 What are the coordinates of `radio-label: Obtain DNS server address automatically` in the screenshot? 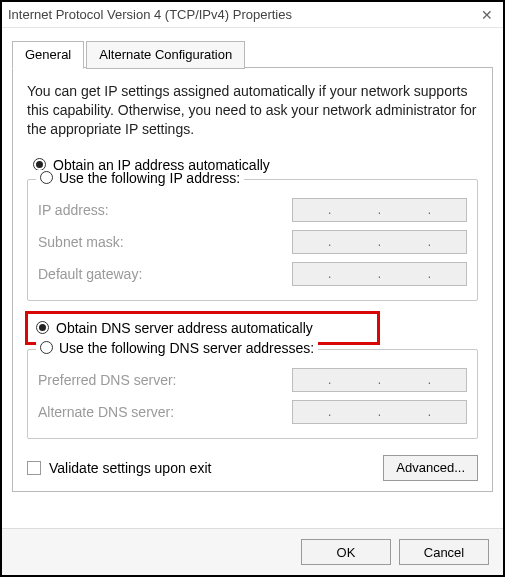 It's located at (184, 328).